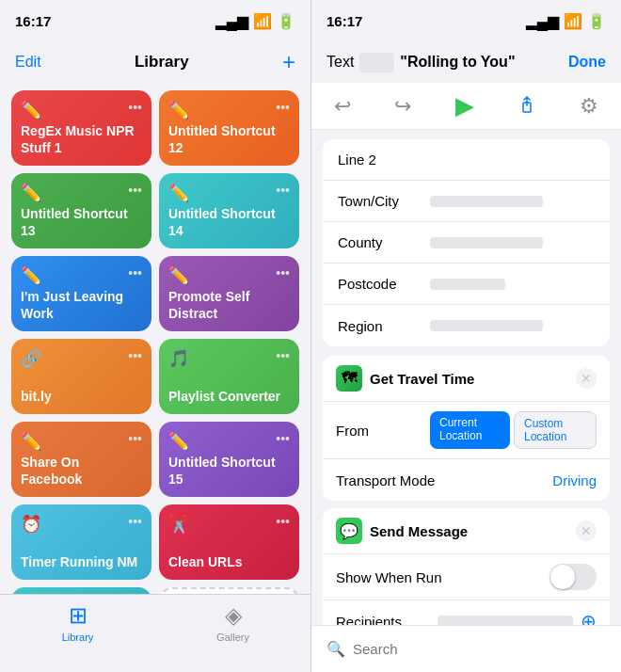  What do you see at coordinates (467, 613) in the screenshot?
I see `recipients-row: Recipients ⊕` at bounding box center [467, 613].